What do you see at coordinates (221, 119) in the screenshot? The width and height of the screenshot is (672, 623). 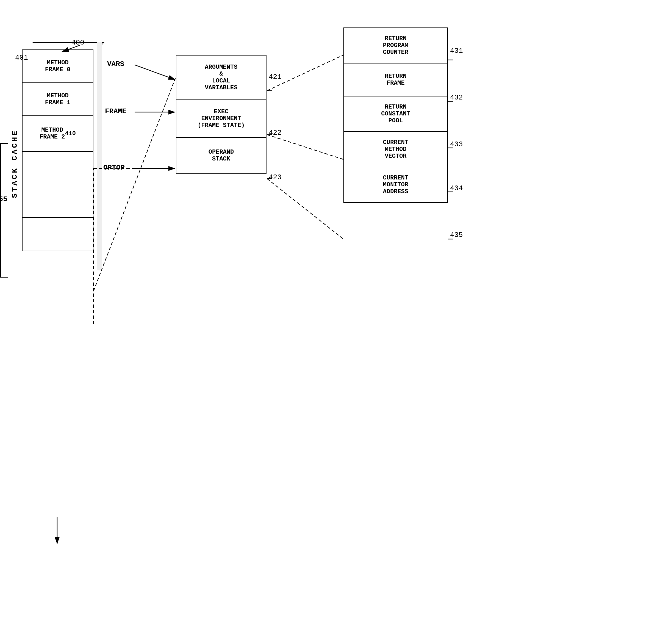 I see `exec-environment: EXECENVIRONMENT(FRAME STATE)` at bounding box center [221, 119].